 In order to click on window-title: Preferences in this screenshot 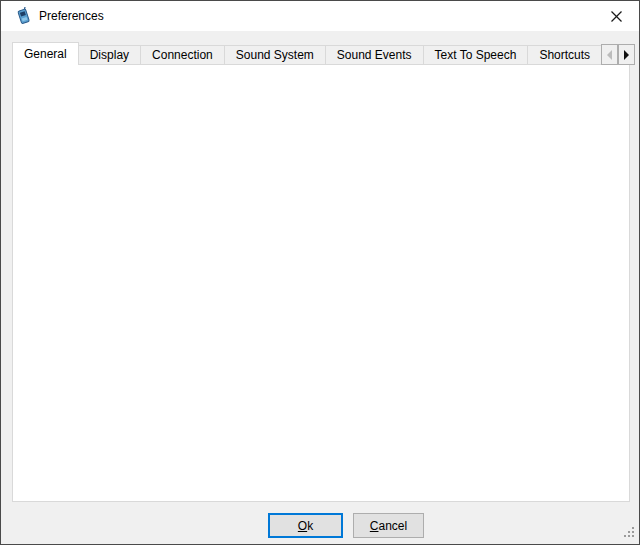, I will do `click(72, 16)`.